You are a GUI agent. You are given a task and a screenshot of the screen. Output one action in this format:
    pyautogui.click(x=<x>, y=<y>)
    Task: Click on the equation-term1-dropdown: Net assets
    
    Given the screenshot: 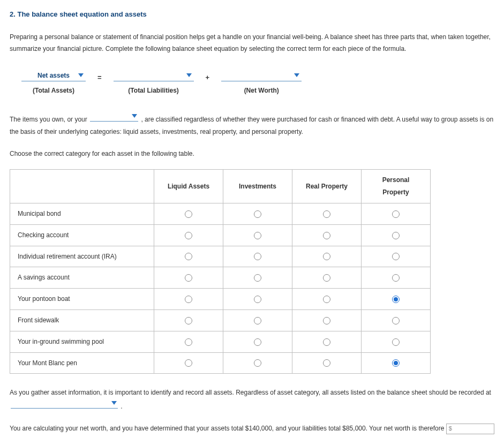 What is the action you would take?
    pyautogui.click(x=54, y=76)
    